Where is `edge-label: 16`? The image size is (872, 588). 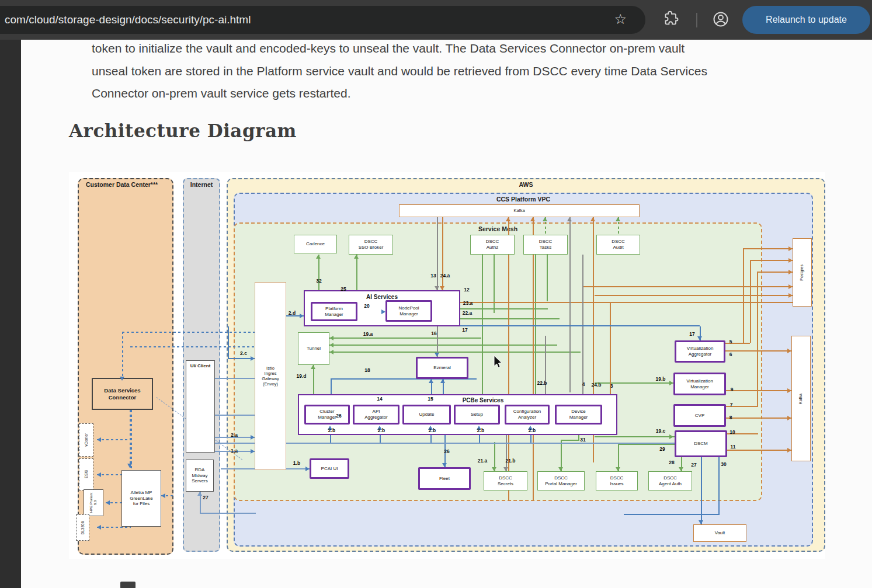 edge-label: 16 is located at coordinates (433, 333).